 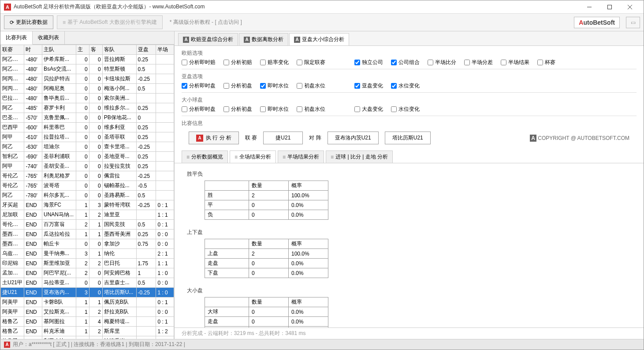 What do you see at coordinates (64, 23) in the screenshot?
I see `list-icon: ≡` at bounding box center [64, 23].